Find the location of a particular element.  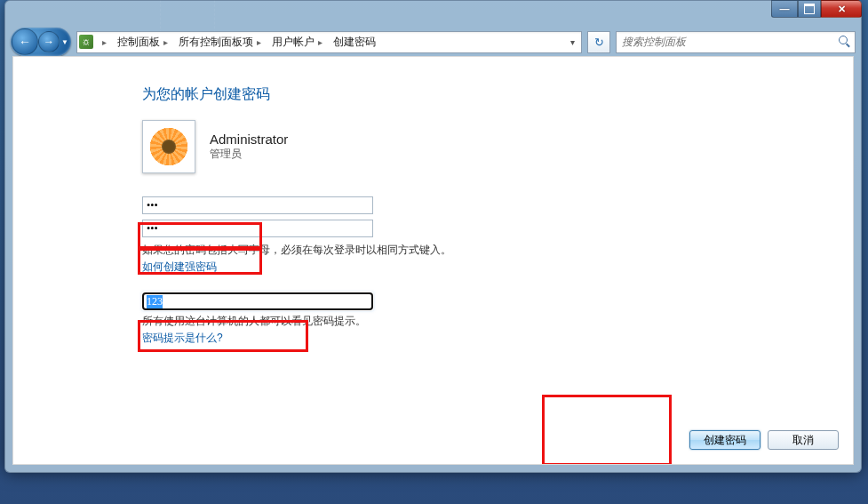

refresh-button: ↻ is located at coordinates (599, 43).